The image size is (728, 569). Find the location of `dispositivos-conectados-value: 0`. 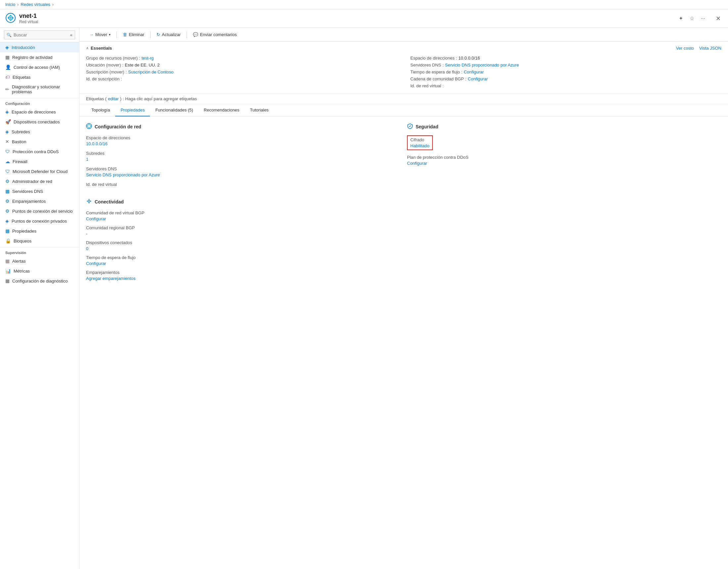

dispositivos-conectados-value: 0 is located at coordinates (87, 249).